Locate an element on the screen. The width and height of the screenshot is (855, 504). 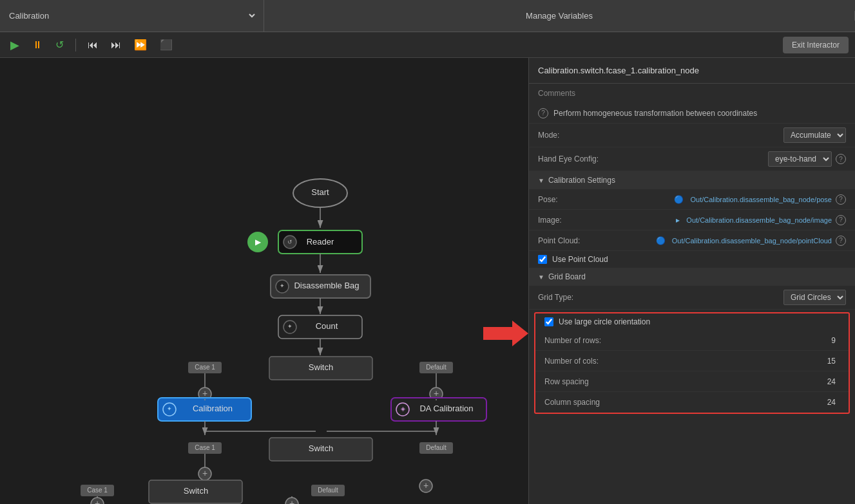
skip-forward-button: ⏭ is located at coordinates (116, 45).